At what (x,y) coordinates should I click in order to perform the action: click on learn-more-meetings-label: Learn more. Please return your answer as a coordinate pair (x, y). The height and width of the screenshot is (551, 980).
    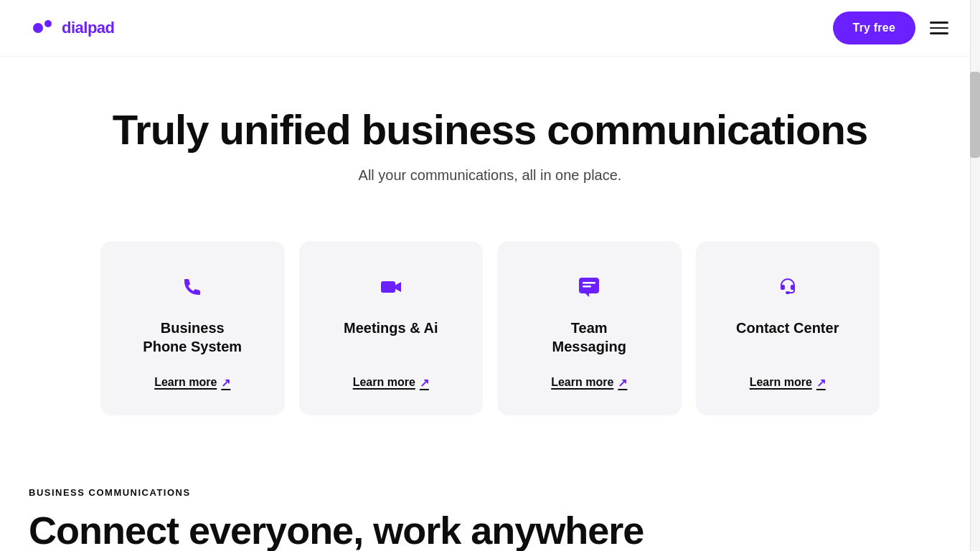
    Looking at the image, I should click on (385, 382).